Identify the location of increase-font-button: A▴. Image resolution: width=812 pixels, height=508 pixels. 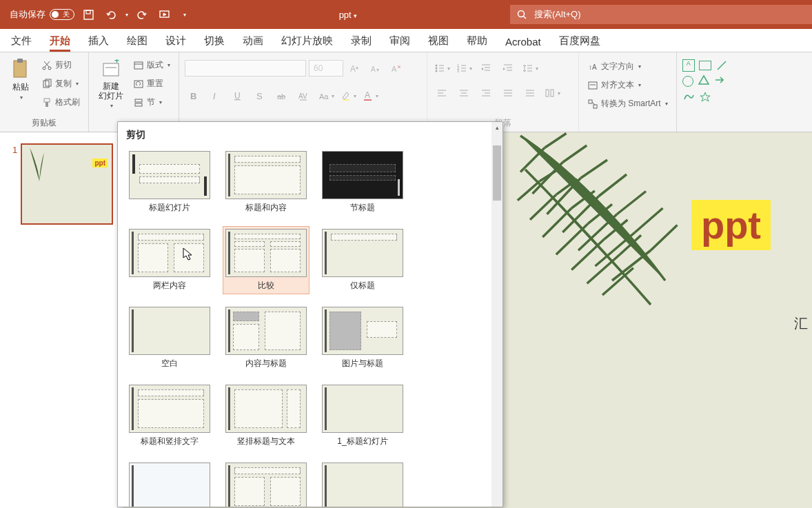
(355, 68).